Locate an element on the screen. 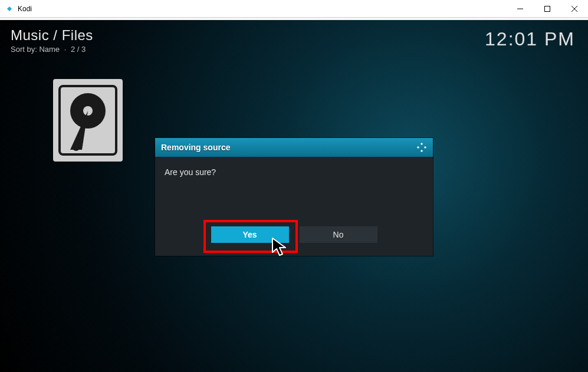 The image size is (588, 372). no-button: No is located at coordinates (339, 235).